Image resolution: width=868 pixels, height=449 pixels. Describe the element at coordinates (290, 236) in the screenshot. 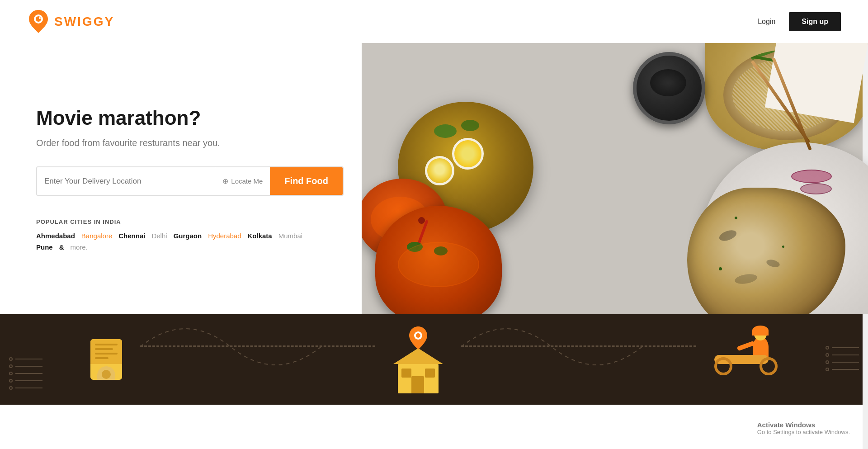

I see `city-mumbai: Mumbai` at that location.